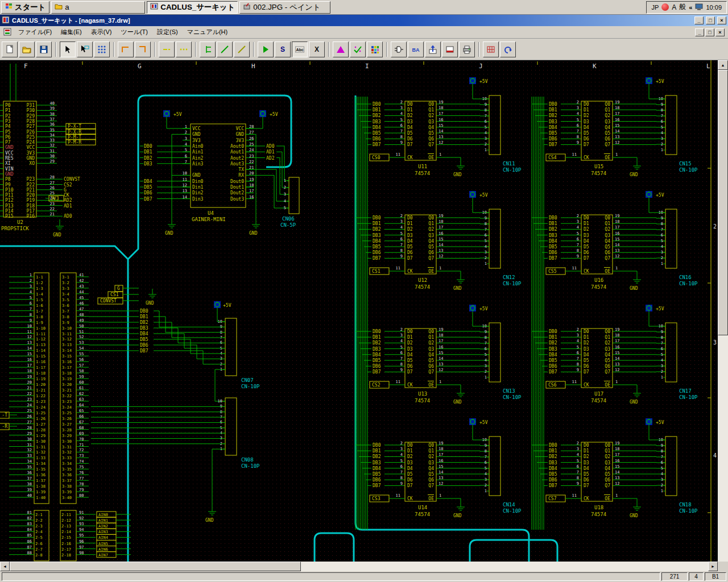 Image resolution: width=728 pixels, height=582 pixels. What do you see at coordinates (710, 20) in the screenshot?
I see `maximize-button: □` at bounding box center [710, 20].